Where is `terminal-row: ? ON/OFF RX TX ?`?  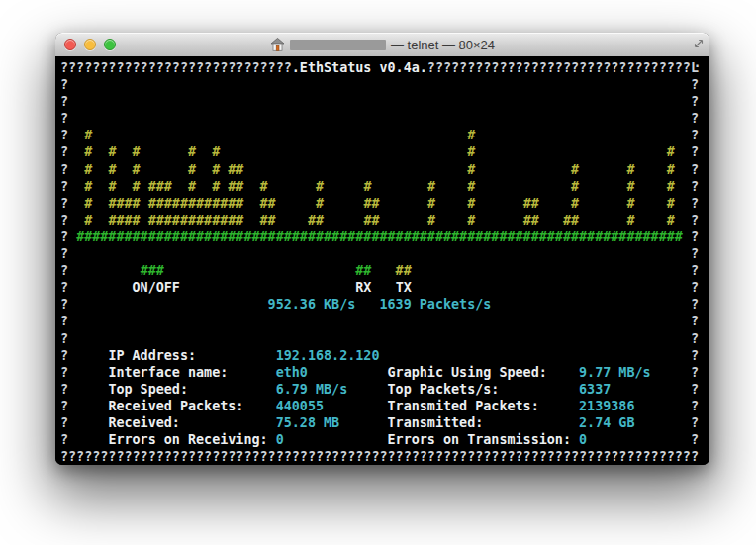
terminal-row: ? ON/OFF RX TX ? is located at coordinates (385, 287).